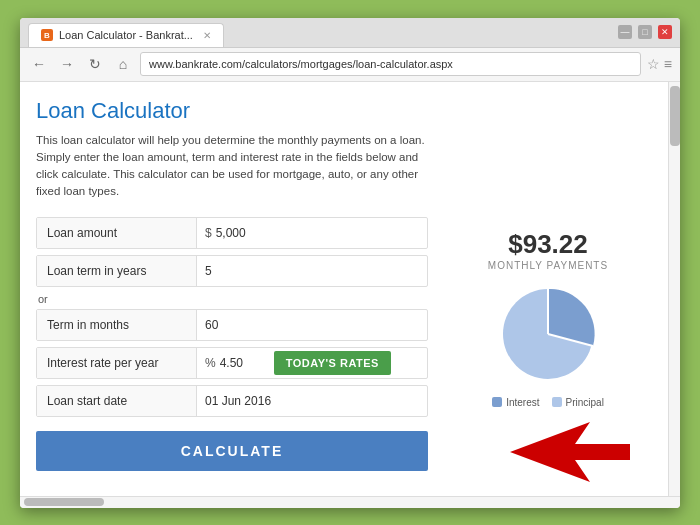 This screenshot has width=700, height=525. I want to click on result-panel: $93.22 MONTHLY PAYMENTS, so click(548, 344).